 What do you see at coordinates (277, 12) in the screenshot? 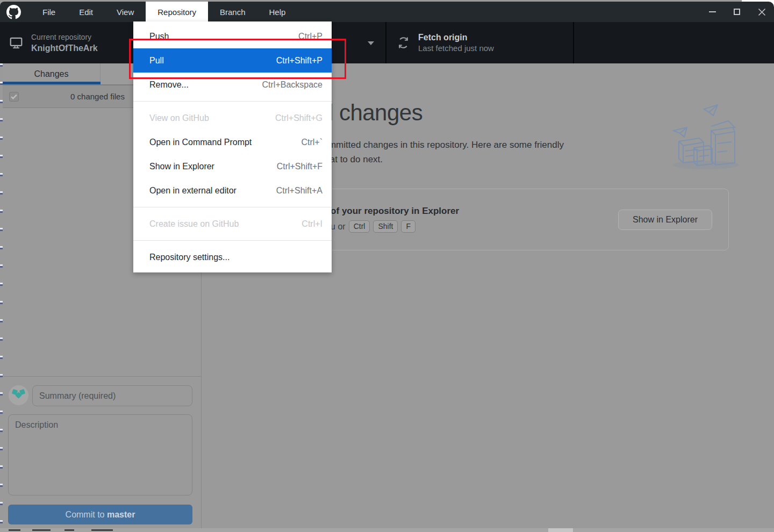
I see `menu-help: Help` at bounding box center [277, 12].